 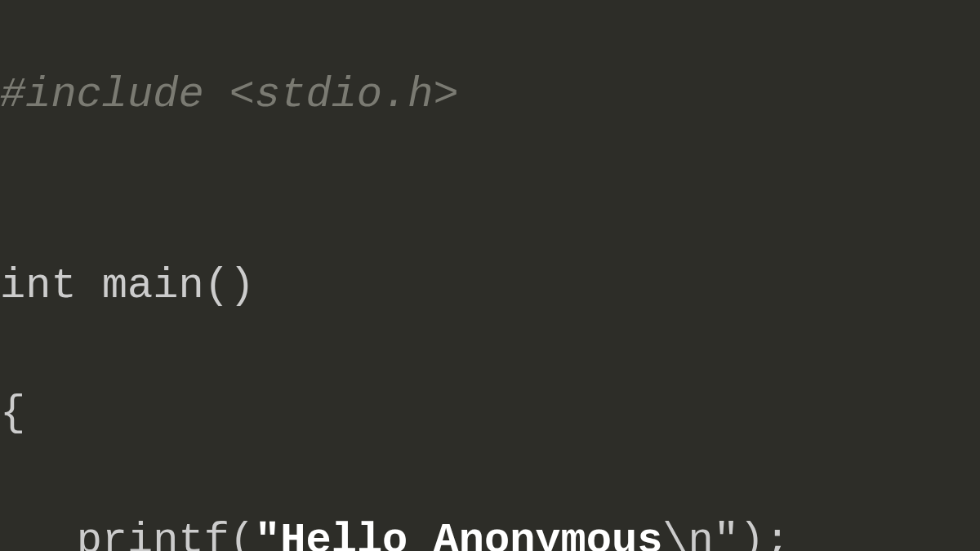 What do you see at coordinates (490, 287) in the screenshot?
I see `code-line-3: int main()` at bounding box center [490, 287].